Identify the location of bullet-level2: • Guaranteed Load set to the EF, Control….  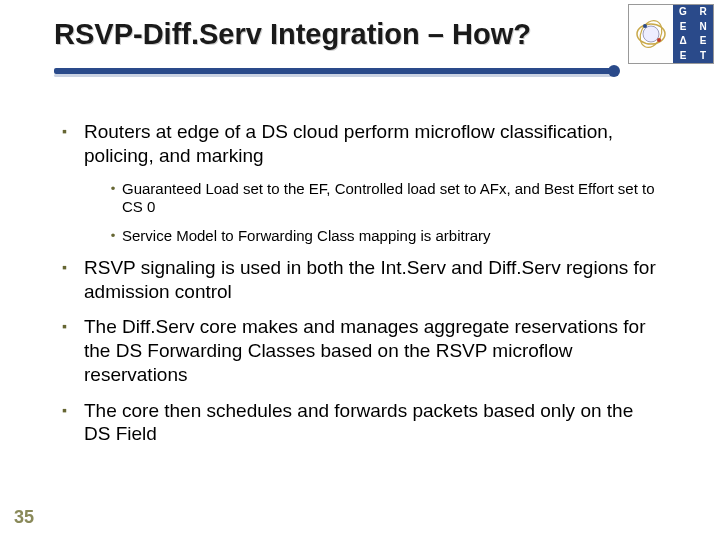
(383, 199).